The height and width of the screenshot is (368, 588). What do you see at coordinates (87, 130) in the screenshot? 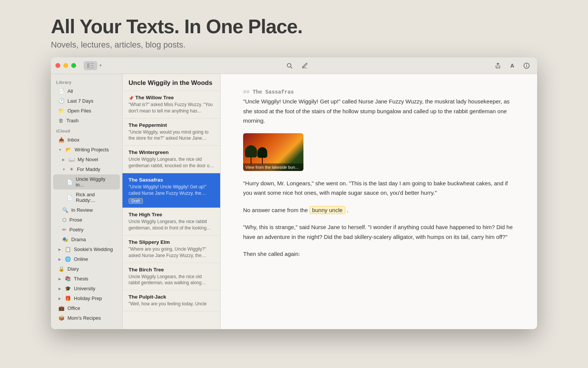
I see `icloud-section-label: iCloud` at bounding box center [87, 130].